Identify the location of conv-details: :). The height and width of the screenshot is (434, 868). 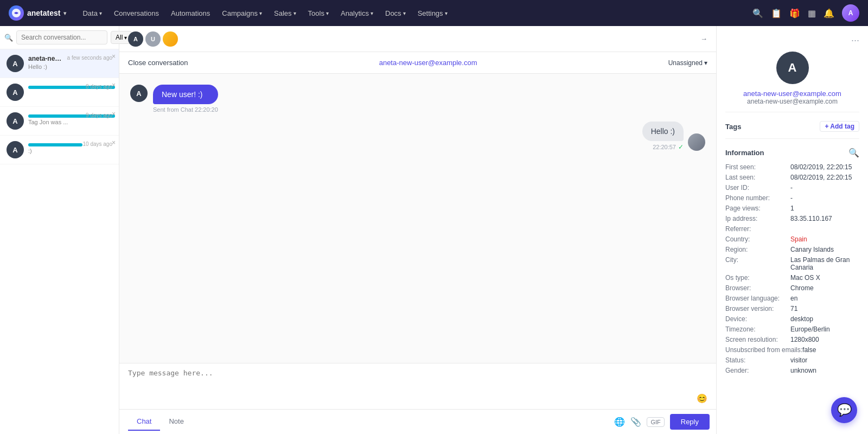
(53, 148).